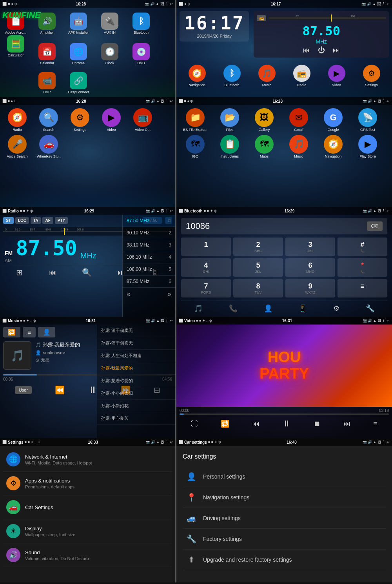 Image resolution: width=392 pixels, height=584 pixels. What do you see at coordinates (141, 24) in the screenshot?
I see `app-bluetooth-1: ᛒ Bluetooth` at bounding box center [141, 24].